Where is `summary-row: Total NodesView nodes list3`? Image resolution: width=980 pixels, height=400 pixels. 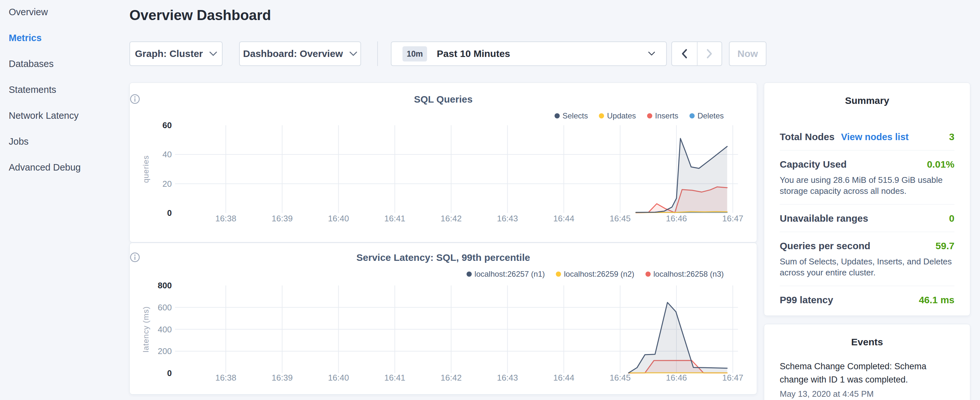
summary-row: Total NodesView nodes list3 is located at coordinates (867, 137).